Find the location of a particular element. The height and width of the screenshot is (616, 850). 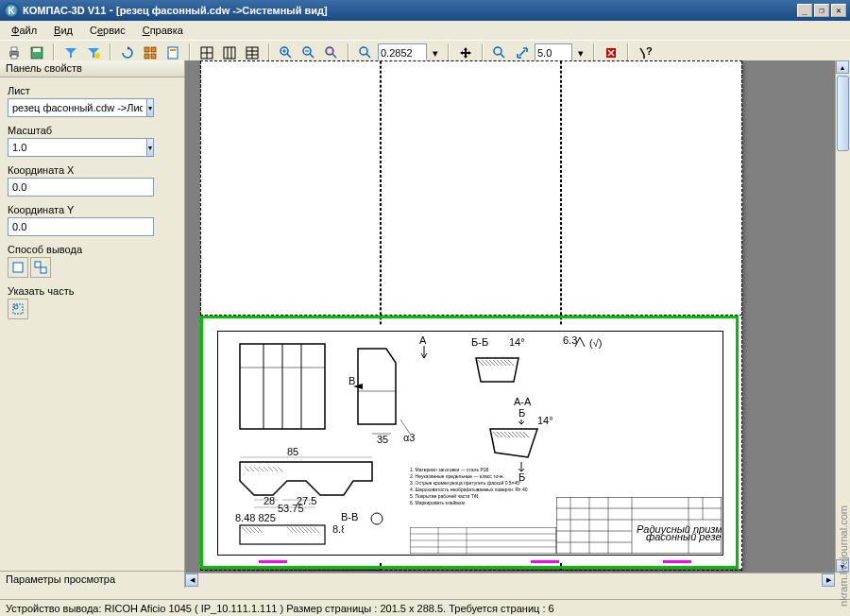

horizontal-scrollbar: ◀ ▶ is located at coordinates (510, 580).